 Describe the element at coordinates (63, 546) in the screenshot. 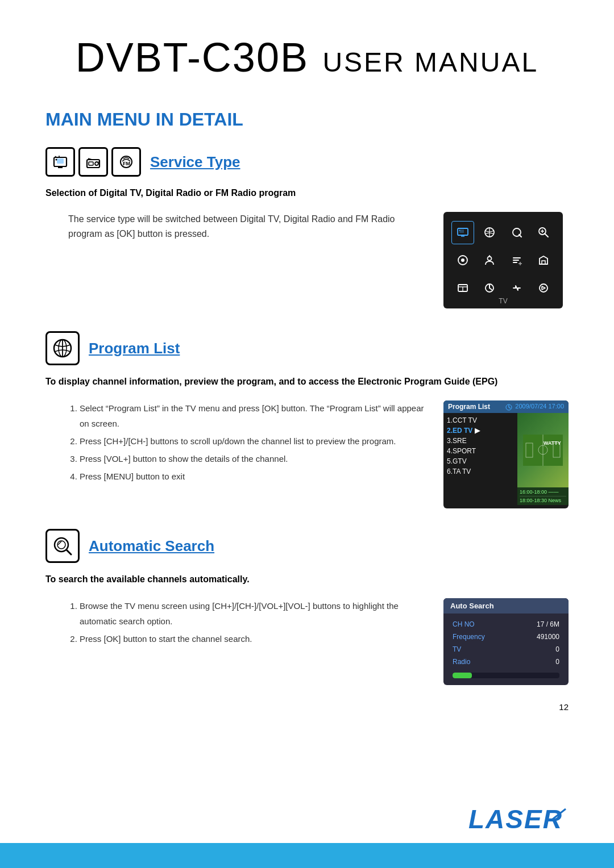

I see `auto-search-icon` at that location.